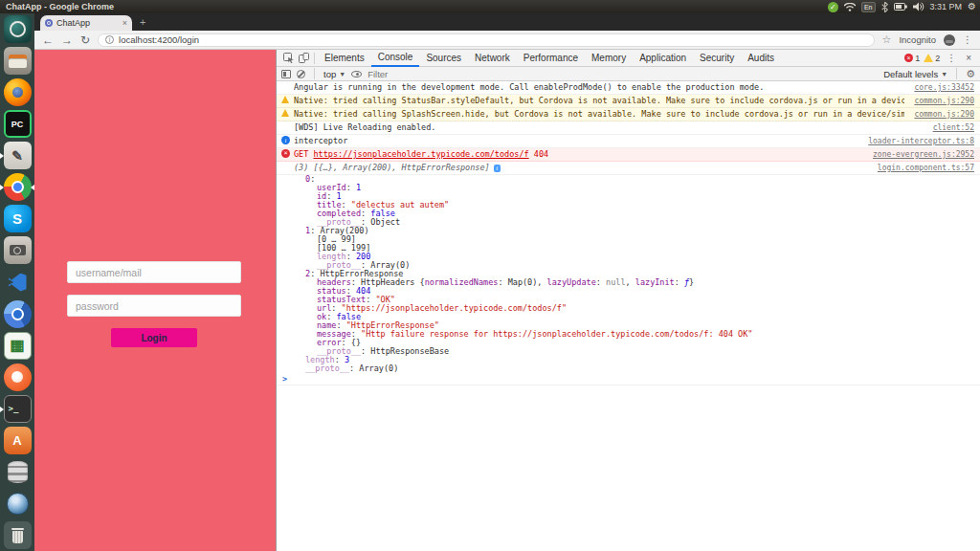 This screenshot has width=980, height=551. Describe the element at coordinates (17, 155) in the screenshot. I see `gedit-icon: ✎` at that location.